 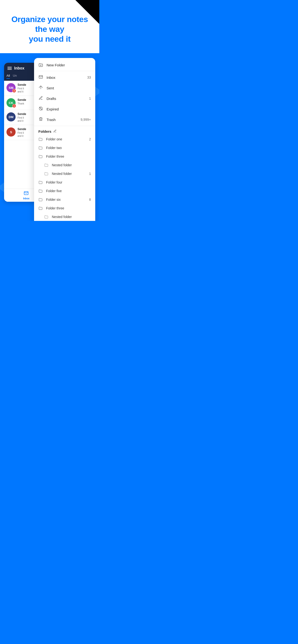 What do you see at coordinates (11, 88) in the screenshot?
I see `avatar: SM 2` at bounding box center [11, 88].